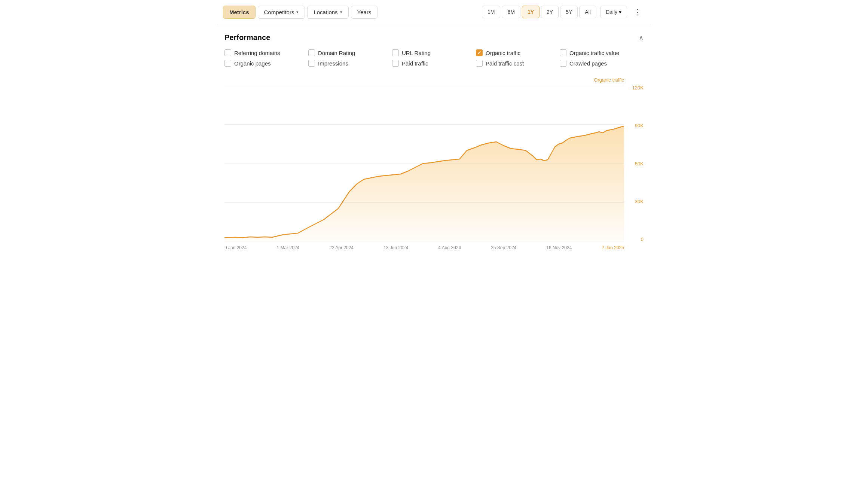 The width and height of the screenshot is (868, 482). Describe the element at coordinates (350, 53) in the screenshot. I see `metric-domain-rating: Domain Rating` at that location.